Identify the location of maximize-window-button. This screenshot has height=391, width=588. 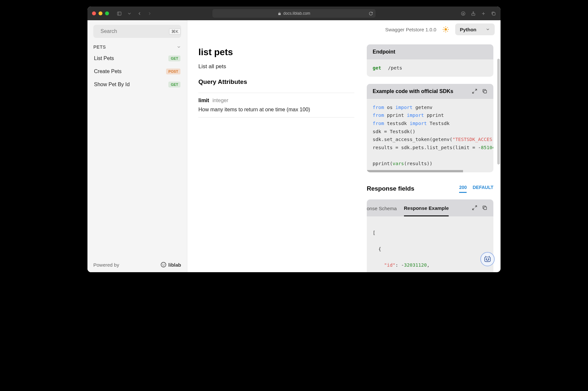
(107, 13).